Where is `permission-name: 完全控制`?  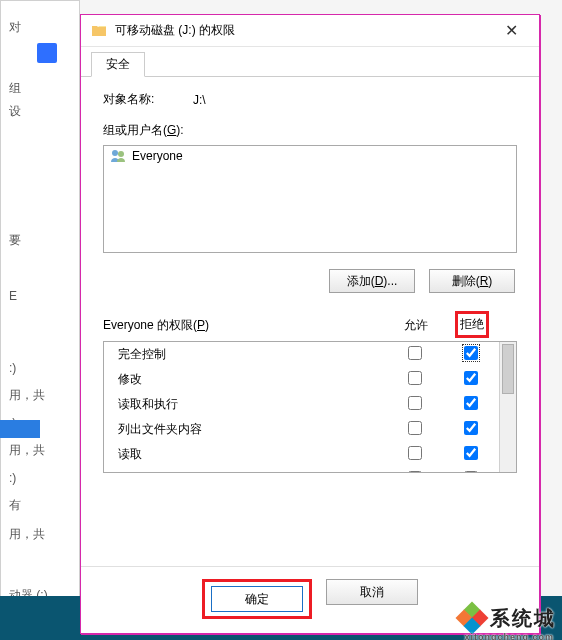
permission-name: 完全控制 is located at coordinates (246, 354).